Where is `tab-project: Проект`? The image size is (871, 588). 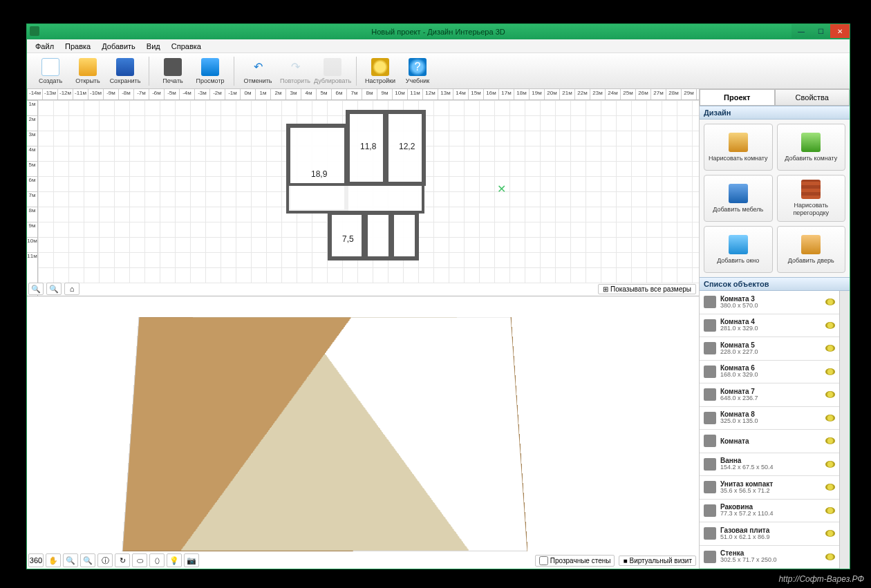
tab-project: Проект is located at coordinates (737, 97).